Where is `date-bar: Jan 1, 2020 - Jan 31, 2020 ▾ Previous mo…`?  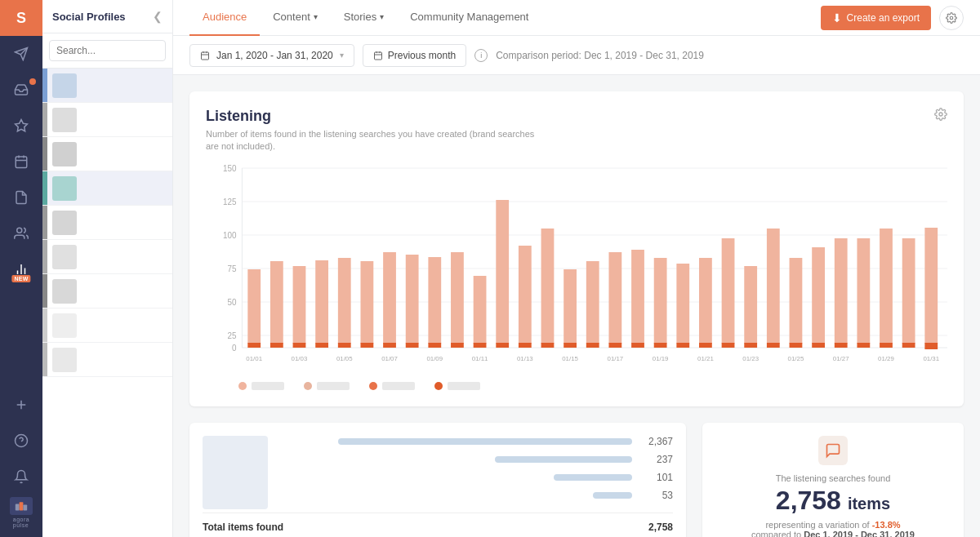 date-bar: Jan 1, 2020 - Jan 31, 2020 ▾ Previous mo… is located at coordinates (577, 55).